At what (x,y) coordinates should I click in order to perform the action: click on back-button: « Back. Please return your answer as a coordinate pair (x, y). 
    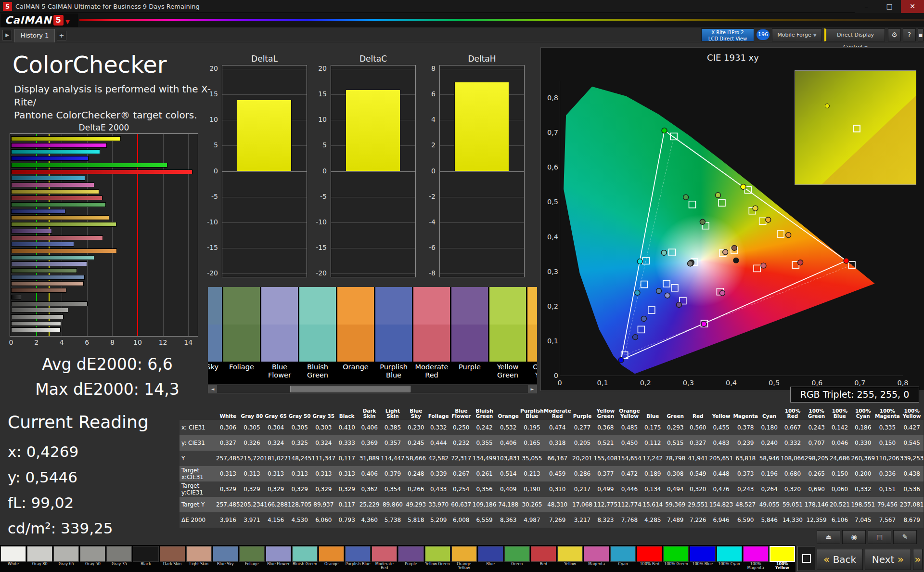
    Looking at the image, I should click on (840, 559).